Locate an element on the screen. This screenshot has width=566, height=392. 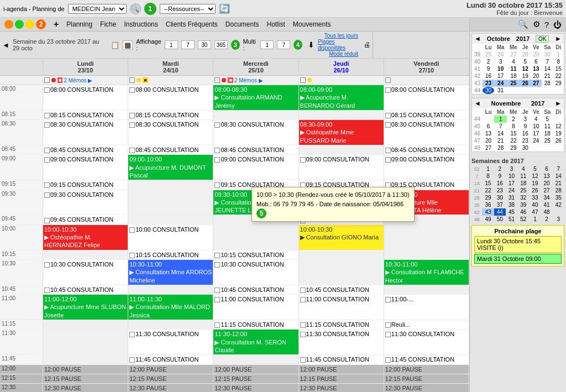
tous-jours-link: Tous les jours is located at coordinates (342, 35).